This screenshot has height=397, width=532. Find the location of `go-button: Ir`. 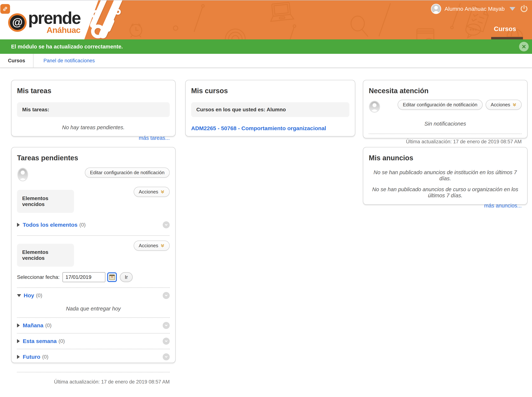

go-button: Ir is located at coordinates (126, 277).